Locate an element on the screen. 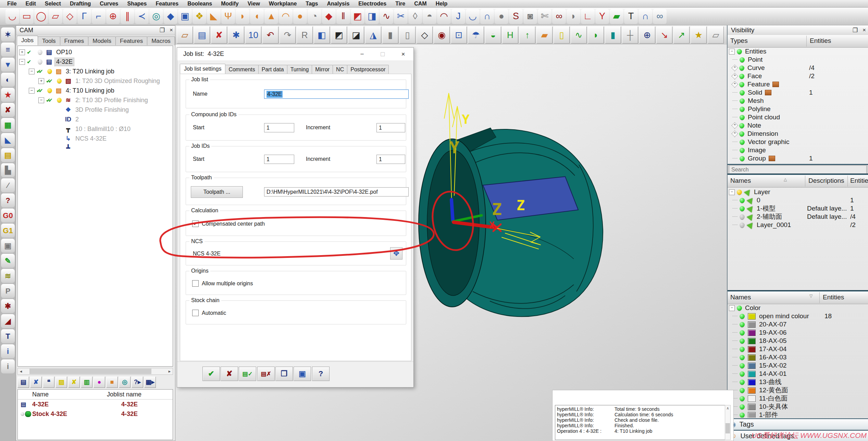 The image size is (868, 441). tool-gears-icon: ✱ is located at coordinates (8, 306).